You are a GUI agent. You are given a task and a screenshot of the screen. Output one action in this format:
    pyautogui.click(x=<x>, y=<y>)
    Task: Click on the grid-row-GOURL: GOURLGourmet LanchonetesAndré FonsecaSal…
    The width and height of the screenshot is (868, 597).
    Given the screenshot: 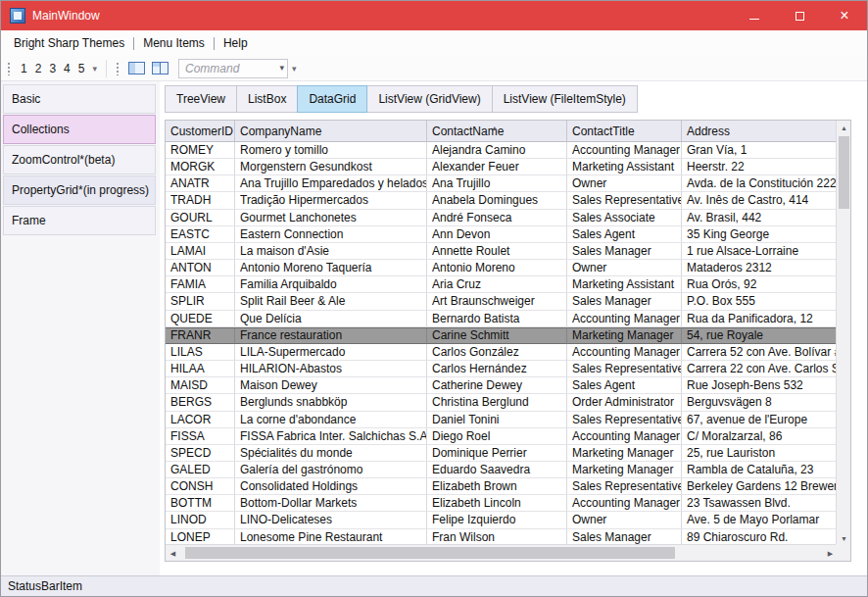 What is the action you would take?
    pyautogui.click(x=502, y=218)
    